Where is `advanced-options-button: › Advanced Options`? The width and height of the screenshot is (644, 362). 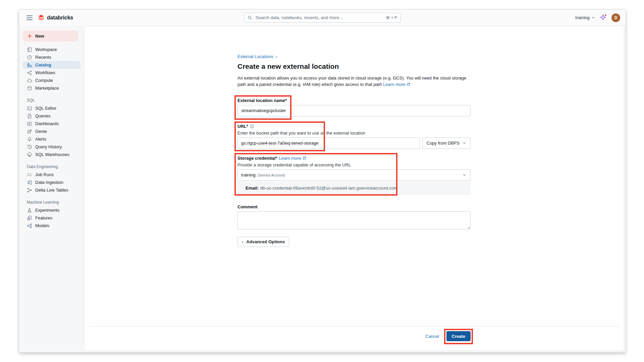 advanced-options-button: › Advanced Options is located at coordinates (263, 242).